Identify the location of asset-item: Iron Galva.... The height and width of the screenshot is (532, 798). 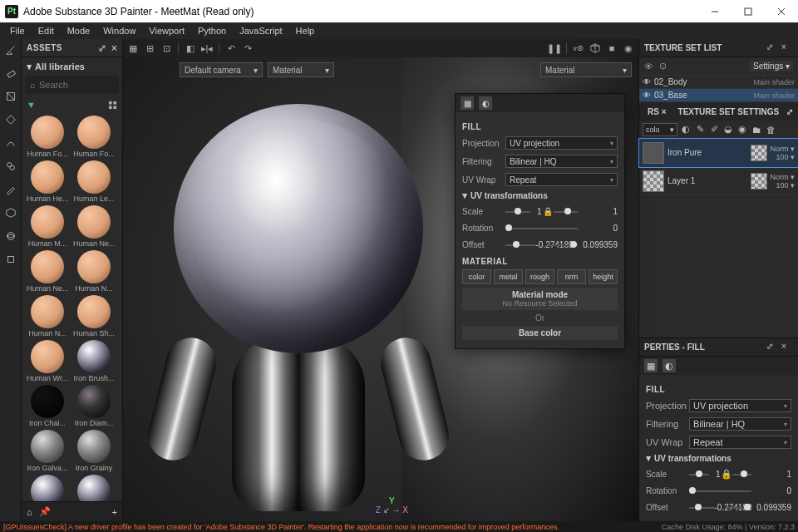
(47, 451).